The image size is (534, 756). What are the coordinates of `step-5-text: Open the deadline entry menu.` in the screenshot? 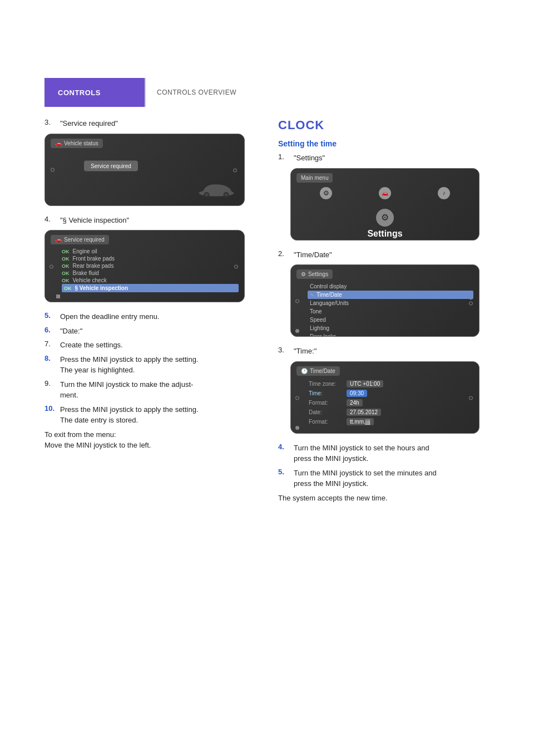 It's located at (110, 317).